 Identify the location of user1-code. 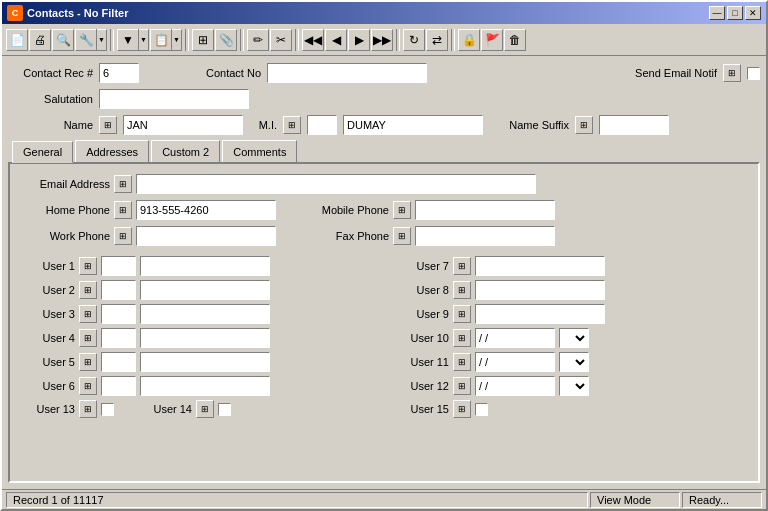
(118, 266).